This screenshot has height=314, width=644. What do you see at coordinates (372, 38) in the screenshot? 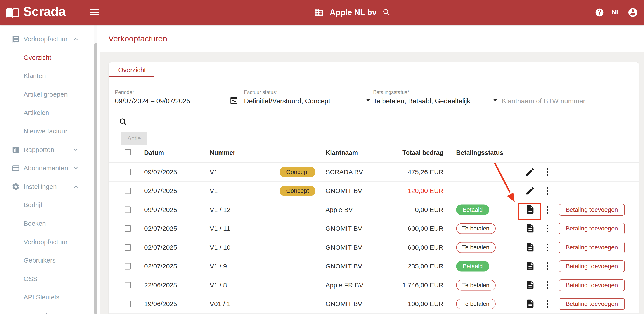
I see `page-title-band: Verkoopfacturen` at bounding box center [372, 38].